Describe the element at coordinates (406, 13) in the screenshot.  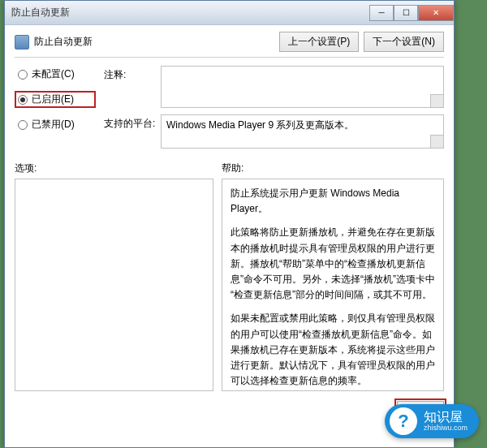
I see `maximize-button: ☐` at that location.